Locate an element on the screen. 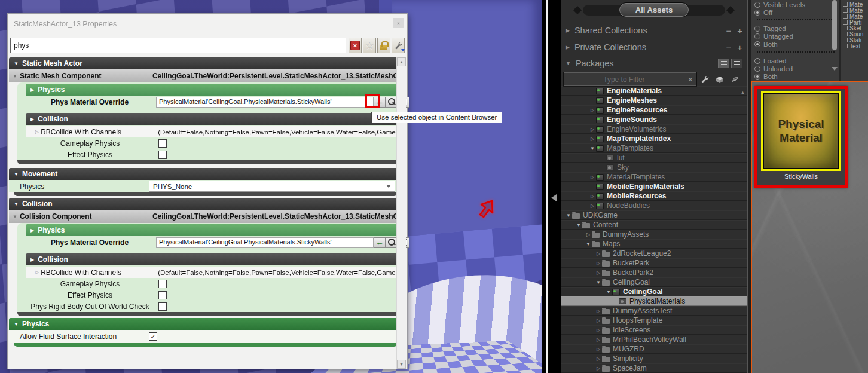 This screenshot has height=373, width=868. tree-item: ▷IdleScreens is located at coordinates (654, 330).